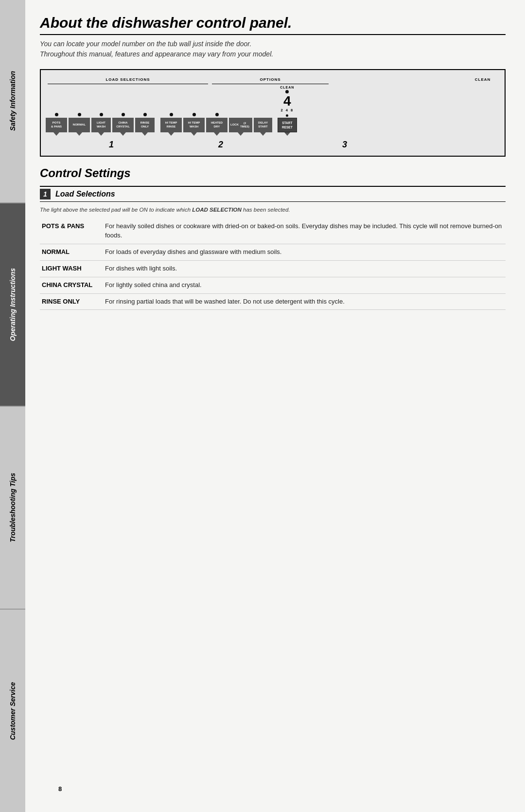 The width and height of the screenshot is (525, 812). I want to click on value-light-wash: For dishes with light soils., so click(304, 269).